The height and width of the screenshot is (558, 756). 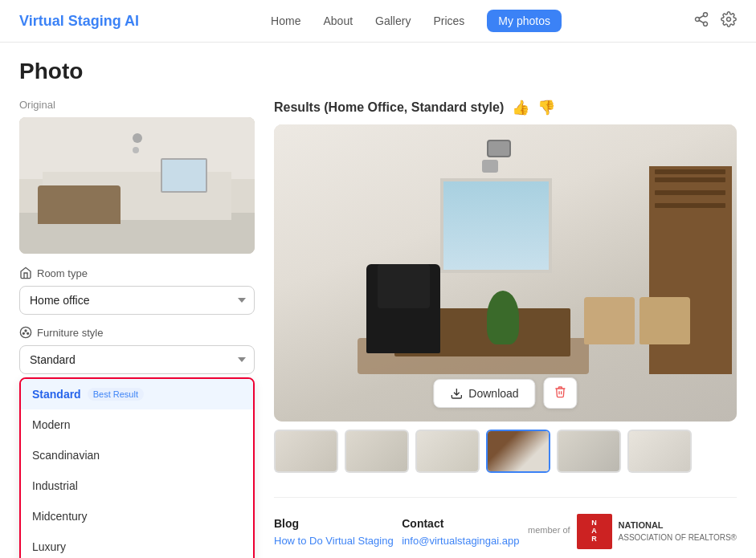 I want to click on room-type-row: Room type, so click(x=137, y=273).